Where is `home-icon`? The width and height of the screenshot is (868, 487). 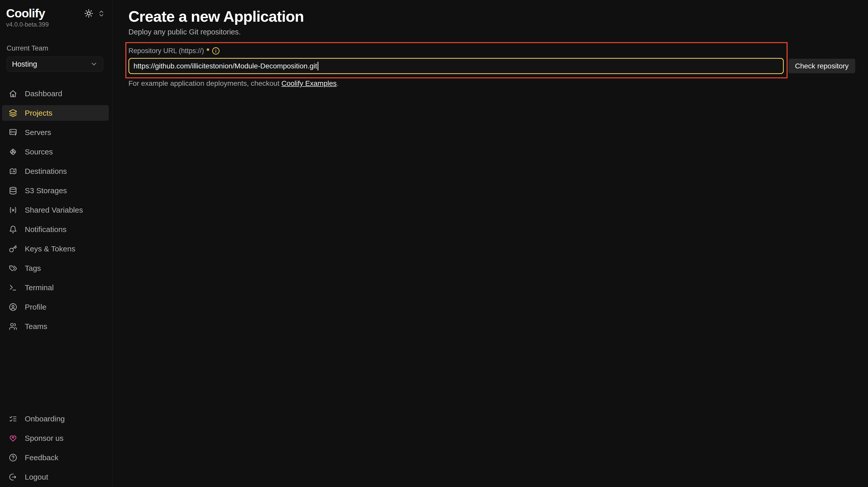
home-icon is located at coordinates (13, 94).